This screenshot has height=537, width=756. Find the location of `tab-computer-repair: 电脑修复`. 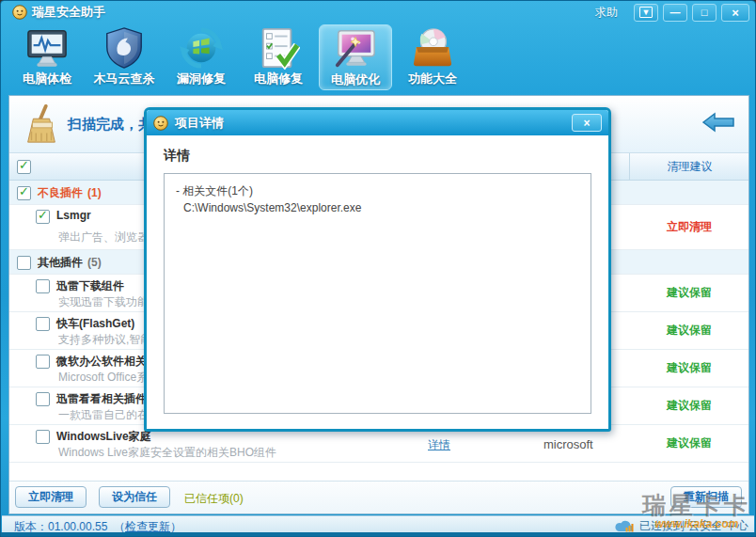

tab-computer-repair: 电脑修复 is located at coordinates (278, 57).